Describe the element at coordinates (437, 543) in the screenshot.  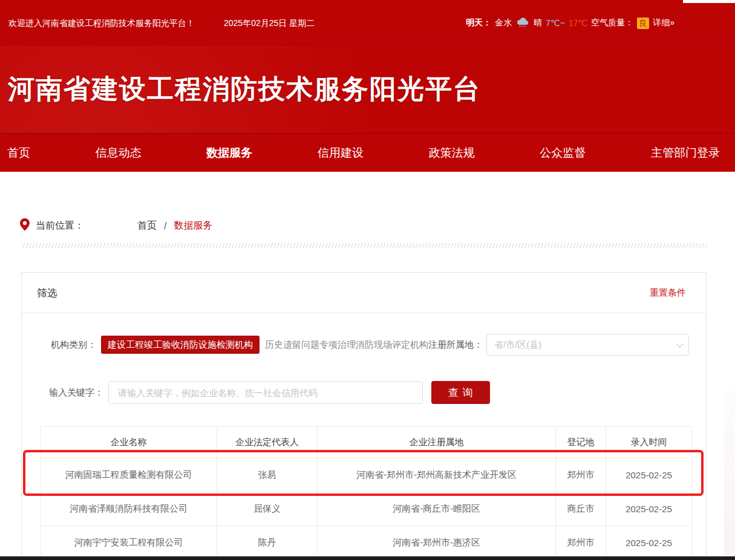
I see `cell-registered_address: 河南省-郑州市-惠济区` at that location.